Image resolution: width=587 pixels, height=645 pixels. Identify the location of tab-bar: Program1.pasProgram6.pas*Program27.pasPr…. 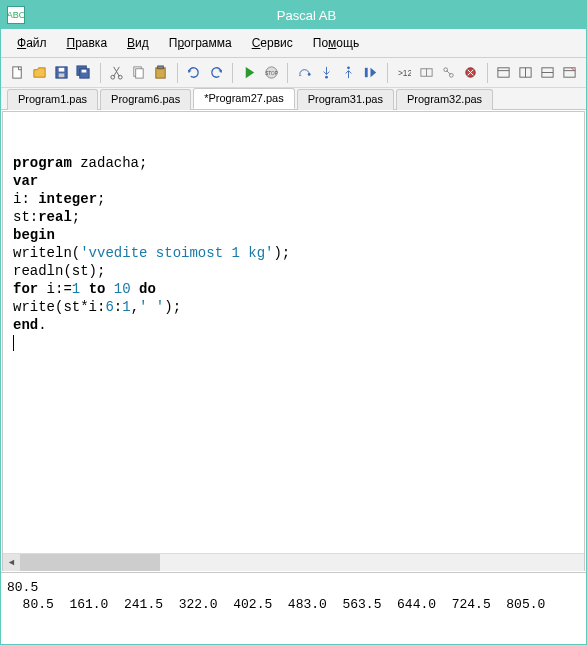
(294, 99).